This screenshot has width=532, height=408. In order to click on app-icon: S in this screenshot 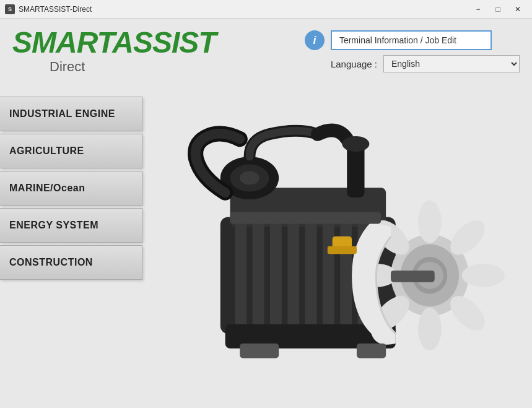, I will do `click(10, 9)`.